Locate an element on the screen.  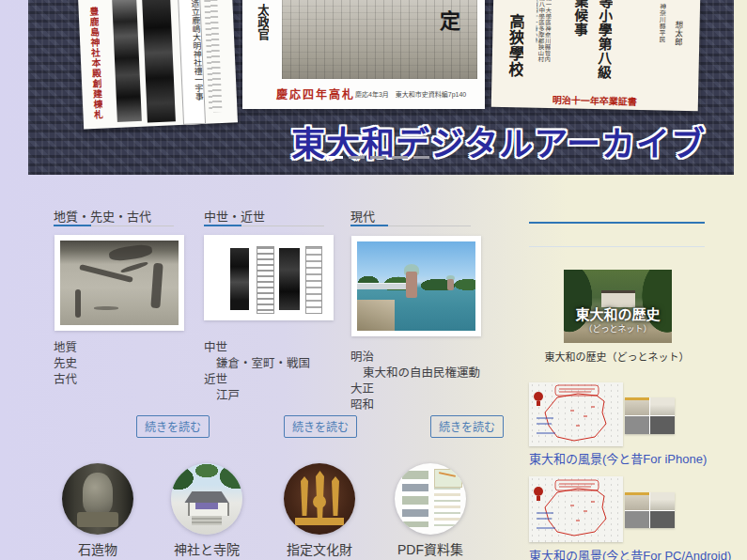
section-heading-modern: 現代 is located at coordinates (363, 216).